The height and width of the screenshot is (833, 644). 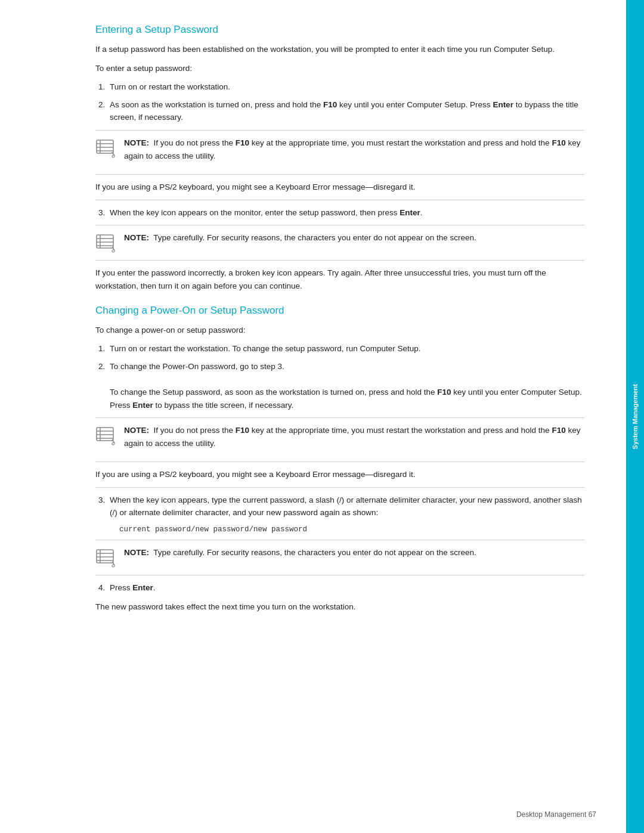 I want to click on section2-note1: NOTE: If you do not press the F10 key at…, so click(x=340, y=440).